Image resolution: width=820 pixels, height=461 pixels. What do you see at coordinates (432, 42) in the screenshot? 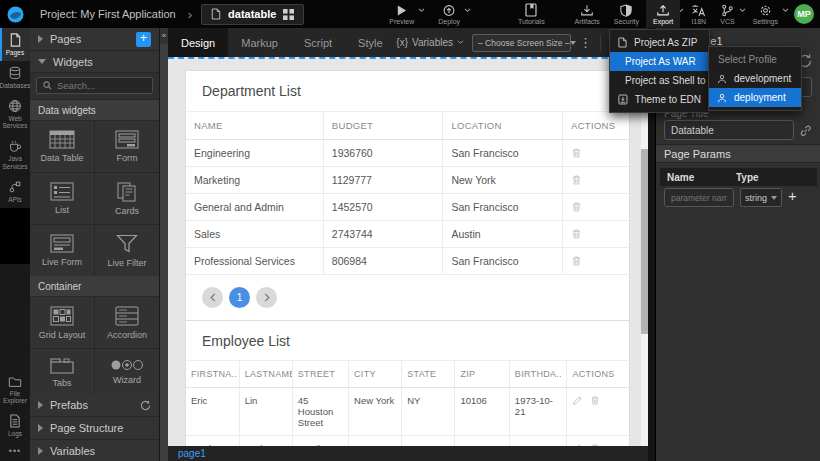
I see `variables-dropdown-label: Variables` at bounding box center [432, 42].